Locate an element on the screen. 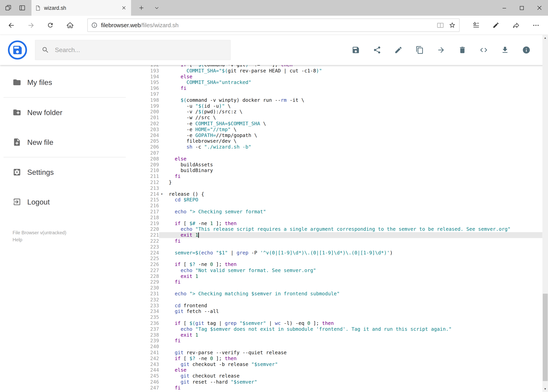  share-button is located at coordinates (377, 50).